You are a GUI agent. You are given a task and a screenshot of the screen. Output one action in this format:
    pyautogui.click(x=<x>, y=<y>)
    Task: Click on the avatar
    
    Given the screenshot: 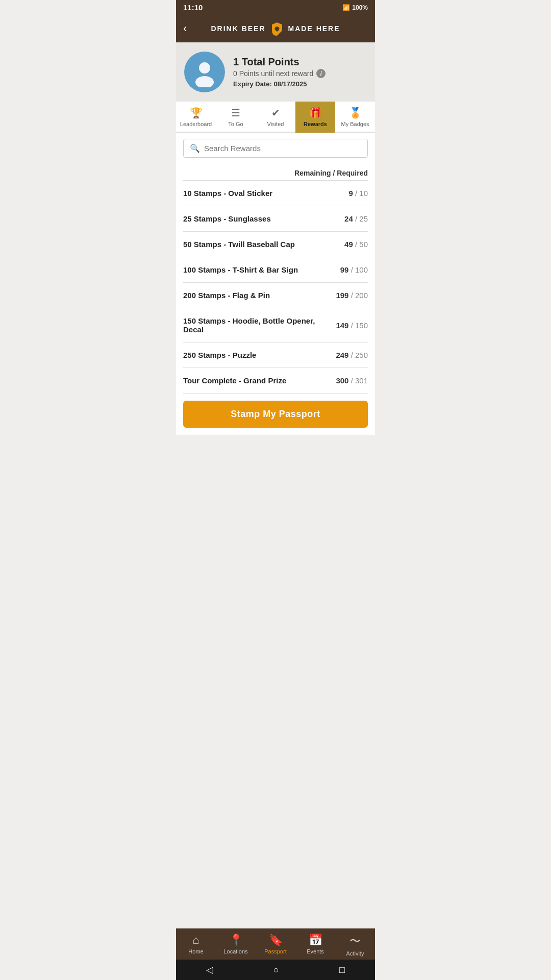 What is the action you would take?
    pyautogui.click(x=205, y=72)
    